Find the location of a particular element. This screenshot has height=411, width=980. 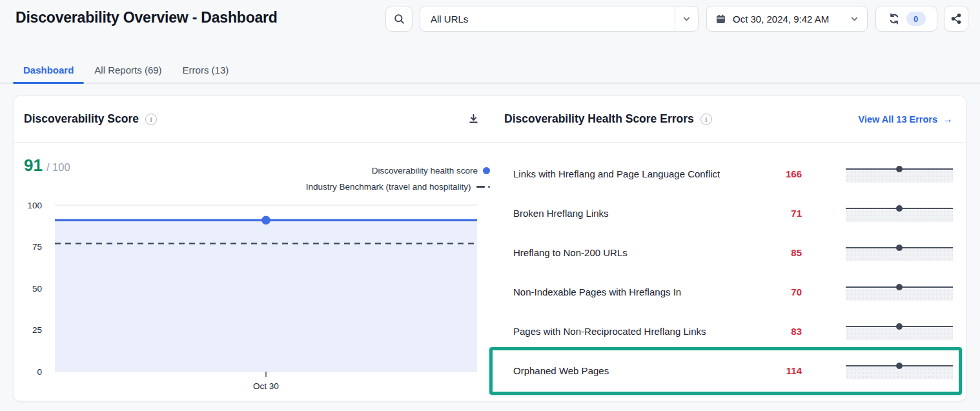

legend-dot-marker is located at coordinates (487, 170).